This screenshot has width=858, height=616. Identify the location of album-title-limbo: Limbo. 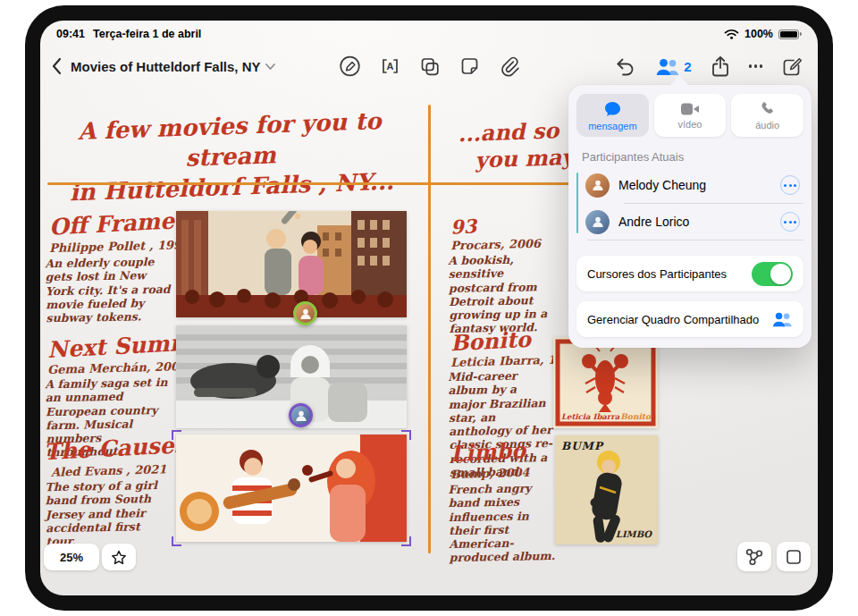
(488, 452).